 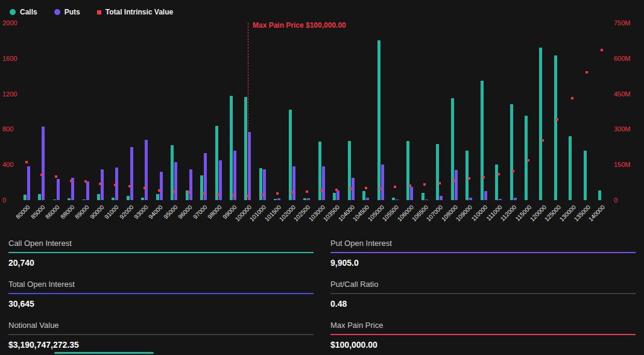 I want to click on x-axis-label-text: 95000, so click(x=170, y=212).